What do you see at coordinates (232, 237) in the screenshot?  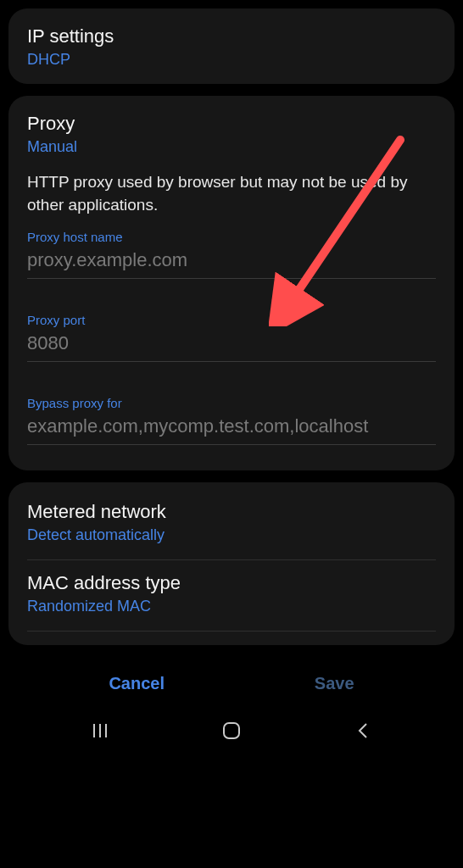 I see `proxy-host-label: Proxy host name` at bounding box center [232, 237].